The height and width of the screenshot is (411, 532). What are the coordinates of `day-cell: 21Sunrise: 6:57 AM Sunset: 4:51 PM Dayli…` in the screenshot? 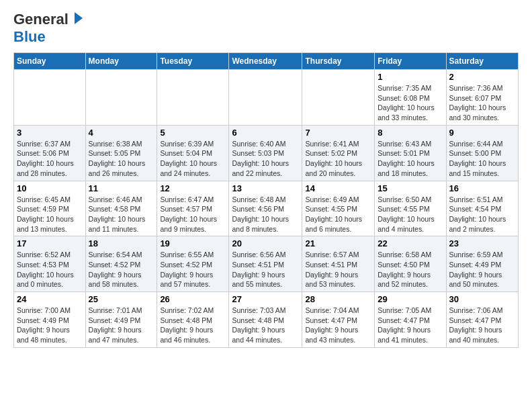 It's located at (339, 265).